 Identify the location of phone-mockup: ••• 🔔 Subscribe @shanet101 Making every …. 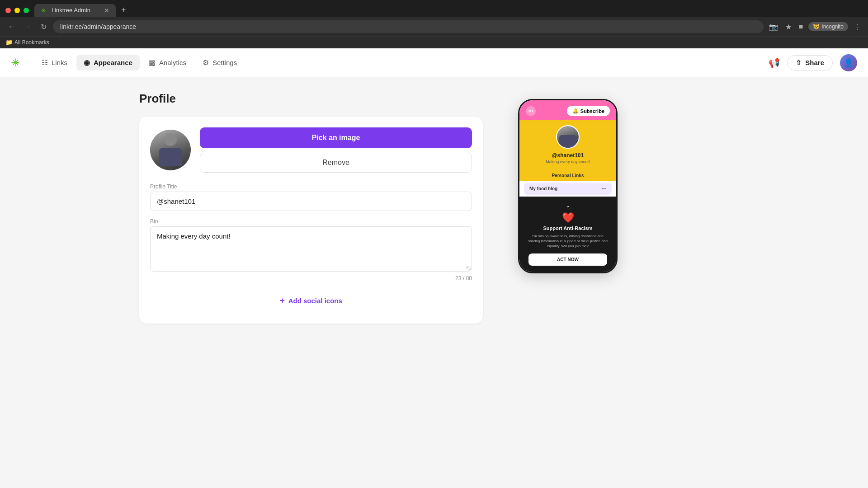
(568, 186).